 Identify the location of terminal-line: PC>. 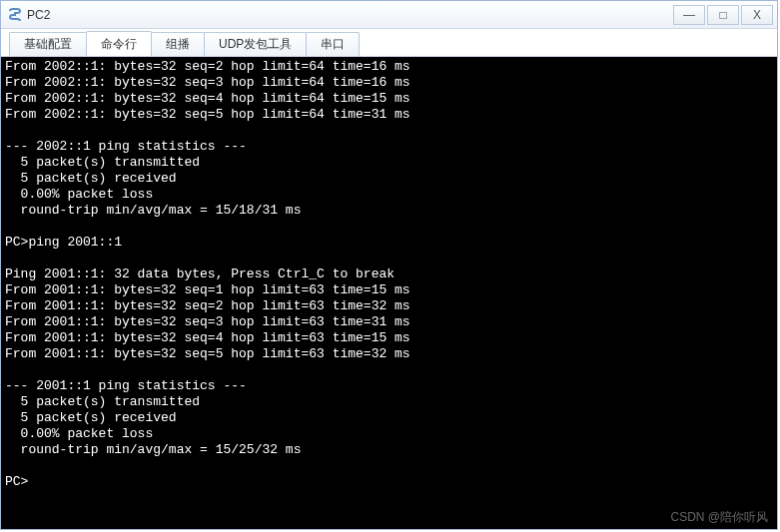
(390, 482).